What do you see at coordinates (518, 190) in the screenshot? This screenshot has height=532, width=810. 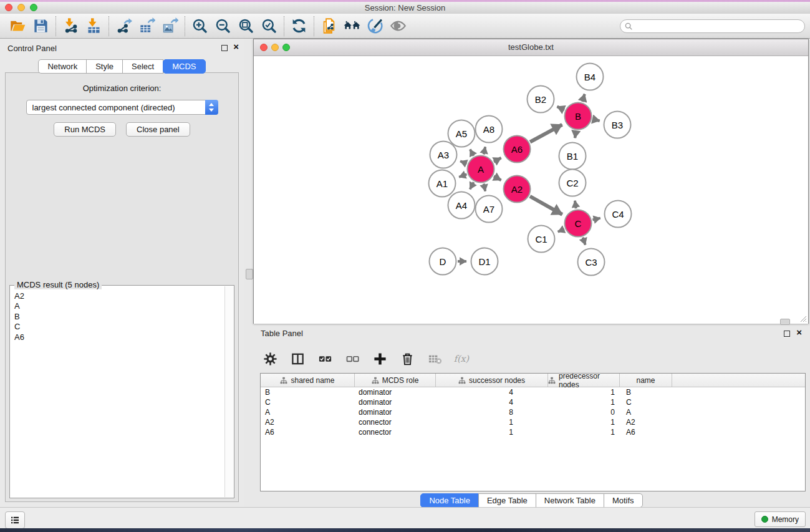 I see `graph-node-A2: A2` at bounding box center [518, 190].